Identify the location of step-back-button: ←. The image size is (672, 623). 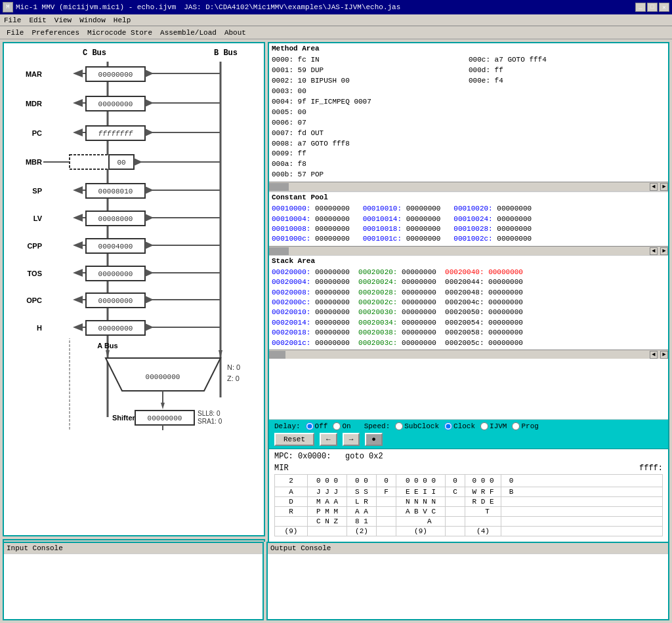
(328, 439).